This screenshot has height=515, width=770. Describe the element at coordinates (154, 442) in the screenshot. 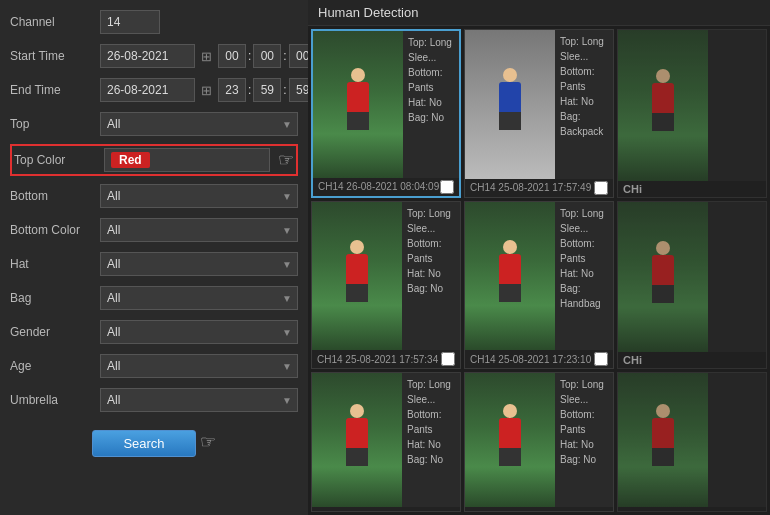

I see `search-btn-row: Search ☞` at that location.